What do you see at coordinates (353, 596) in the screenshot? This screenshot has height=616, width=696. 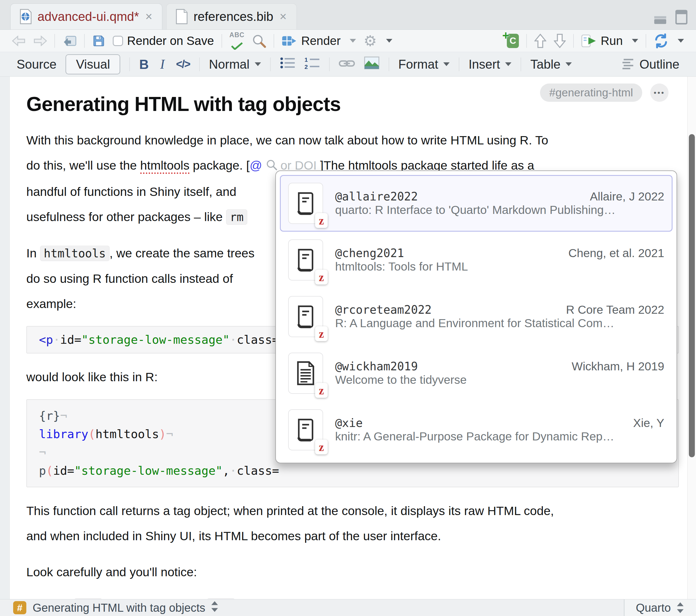 I see `list-item: • The <p> tag has become a p() function …` at bounding box center [353, 596].